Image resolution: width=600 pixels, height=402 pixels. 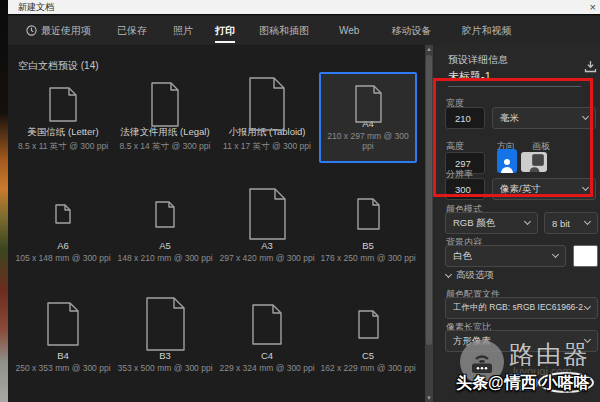 I want to click on tab-label: Web, so click(x=349, y=30).